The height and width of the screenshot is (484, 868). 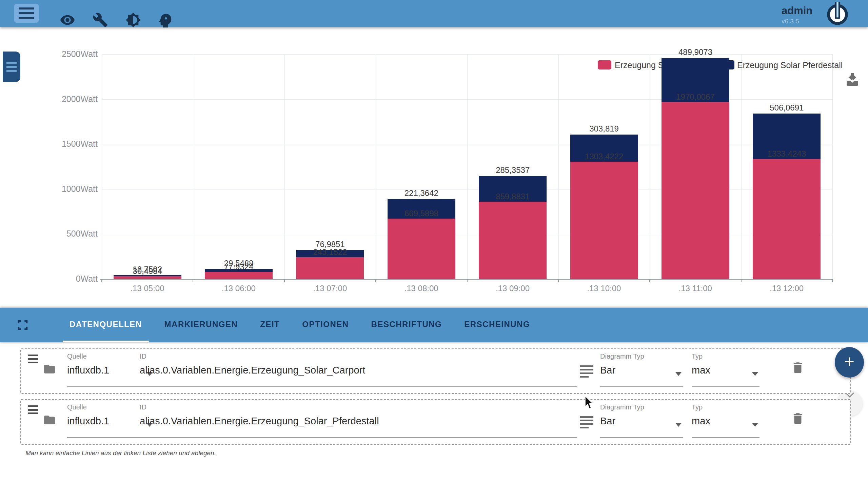 I want to click on tab-zeit: ZEIT, so click(x=270, y=325).